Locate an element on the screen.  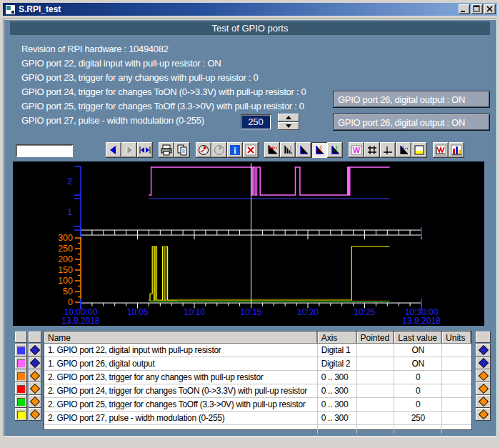
cell-name: 1. GPIO port 26, digital output is located at coordinates (181, 364).